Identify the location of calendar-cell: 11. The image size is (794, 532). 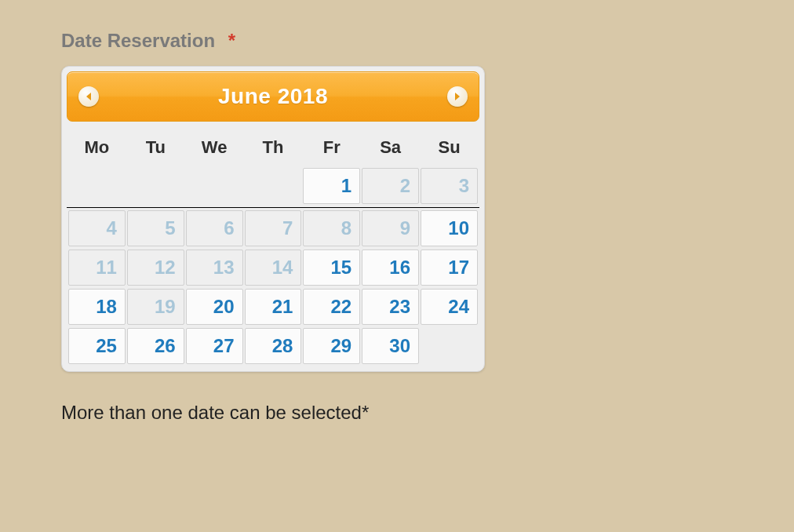
(97, 268).